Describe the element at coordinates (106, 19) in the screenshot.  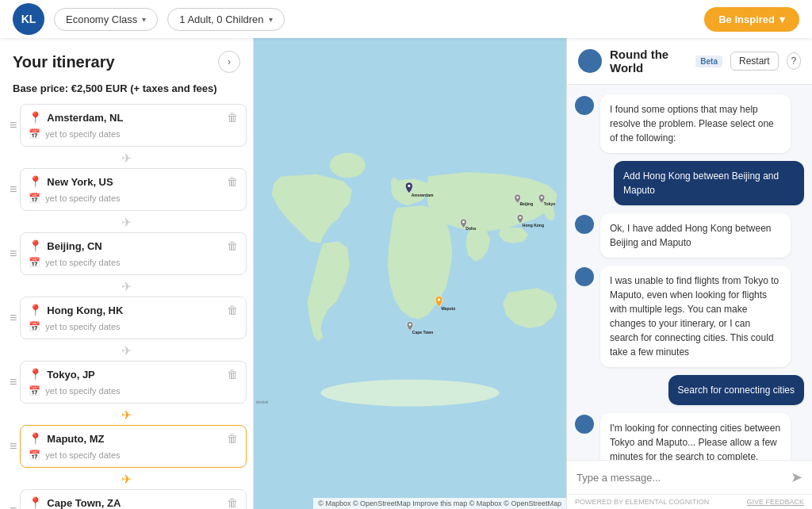
I see `class-button: Economy Class ▾` at that location.